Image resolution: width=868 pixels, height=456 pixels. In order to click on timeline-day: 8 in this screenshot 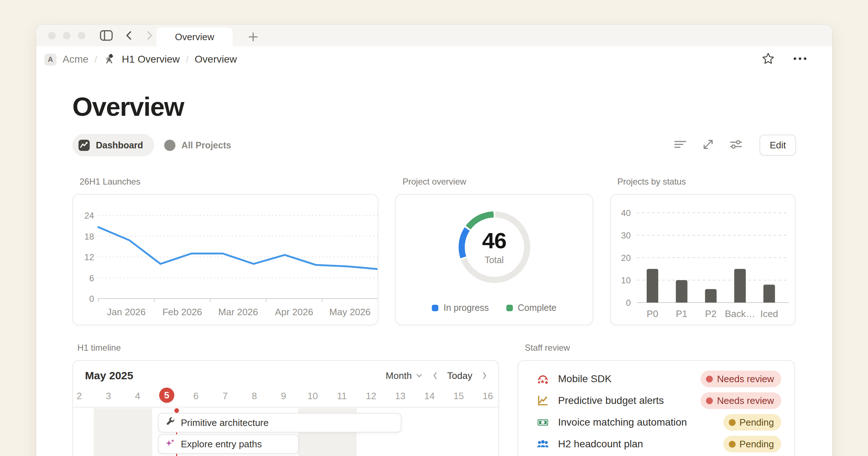, I will do `click(254, 396)`.